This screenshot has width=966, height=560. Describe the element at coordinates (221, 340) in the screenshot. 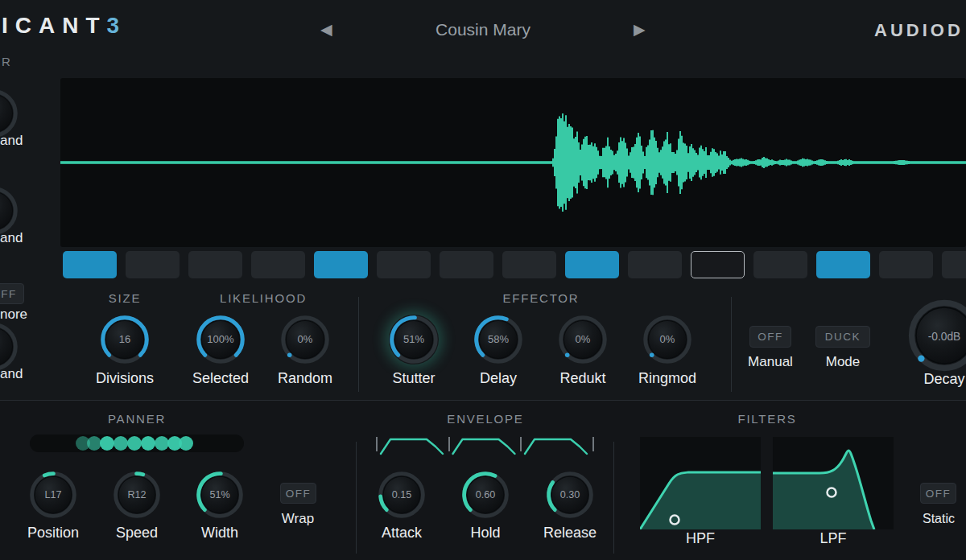

I see `knob-dial: 100%` at that location.